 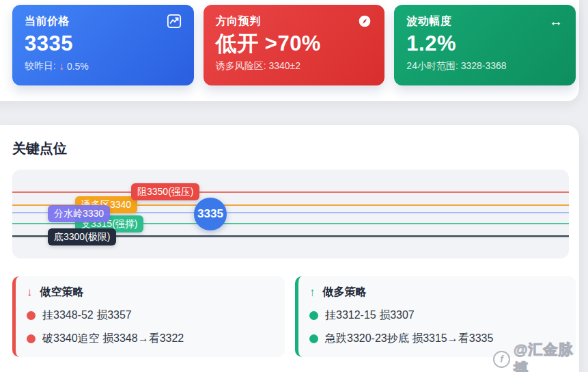 I want to click on double-arrow-icon: ↔, so click(x=556, y=21).